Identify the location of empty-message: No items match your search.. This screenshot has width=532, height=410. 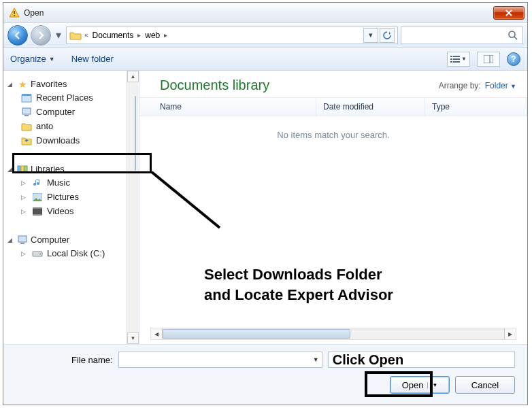
(333, 135).